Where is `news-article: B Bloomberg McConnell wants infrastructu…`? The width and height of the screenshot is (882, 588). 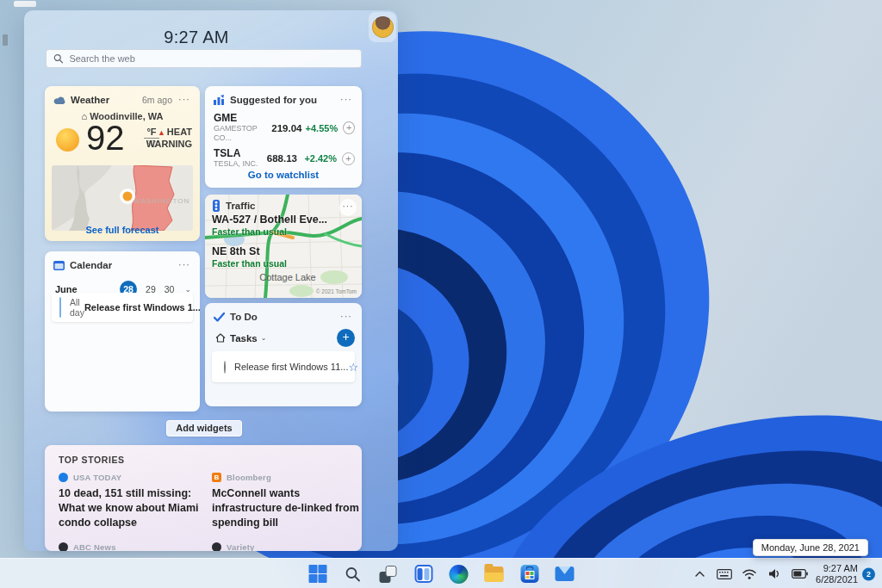
news-article: B Bloomberg McConnell wants infrastructu… is located at coordinates (286, 501).